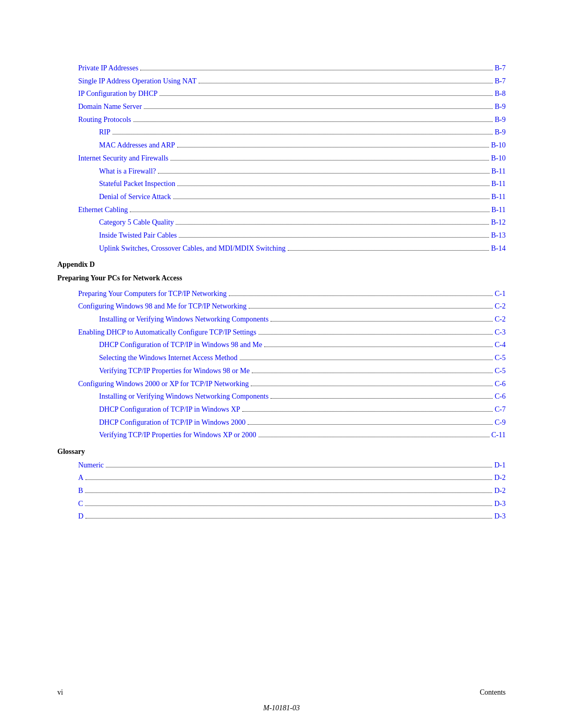 The image size is (563, 728). Describe the element at coordinates (500, 384) in the screenshot. I see `toc-entry-page: C-6` at that location.